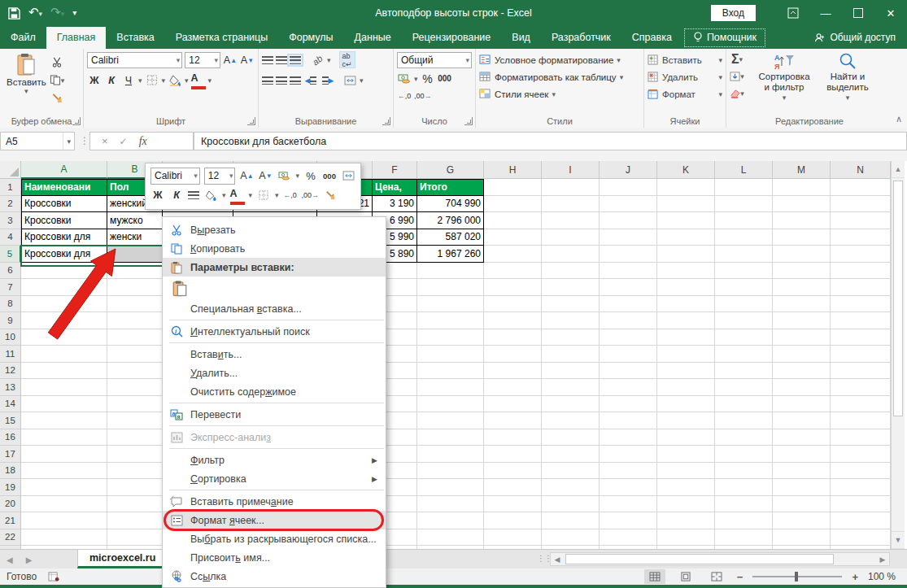 This screenshot has width=907, height=588. Describe the element at coordinates (861, 304) in the screenshot. I see `cell-N8` at that location.